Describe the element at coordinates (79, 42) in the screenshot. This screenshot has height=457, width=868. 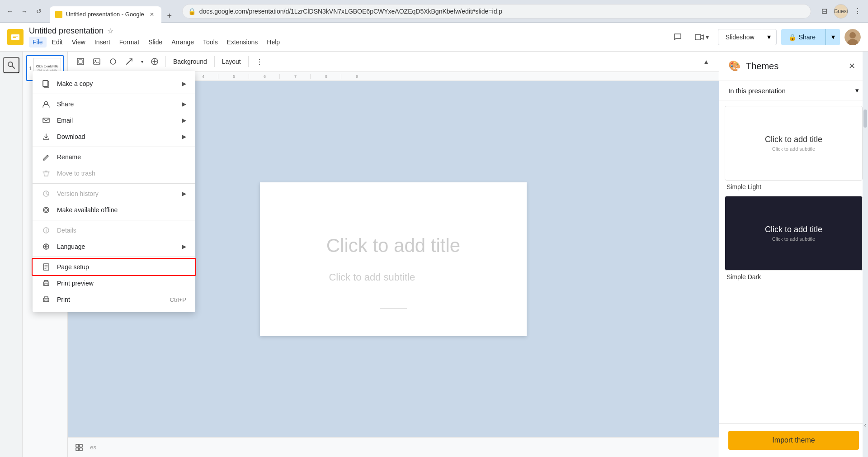
I see `menu-item-view: View` at that location.